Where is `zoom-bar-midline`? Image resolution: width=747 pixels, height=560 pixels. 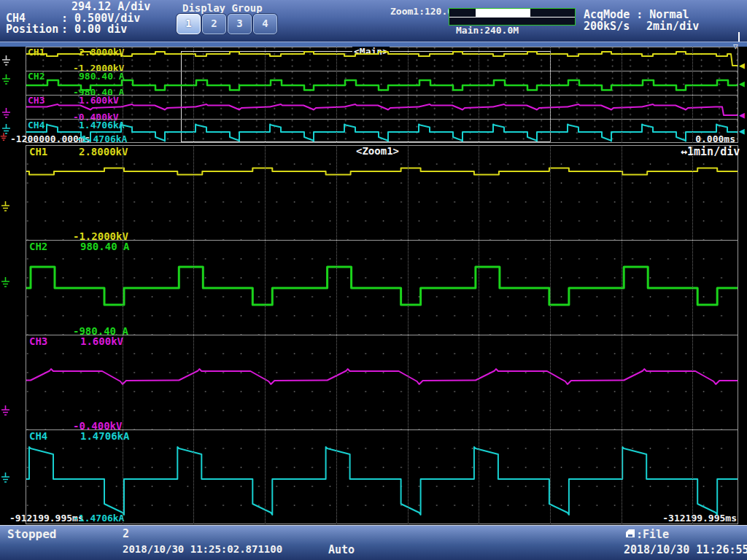 zoom-bar-midline is located at coordinates (512, 18).